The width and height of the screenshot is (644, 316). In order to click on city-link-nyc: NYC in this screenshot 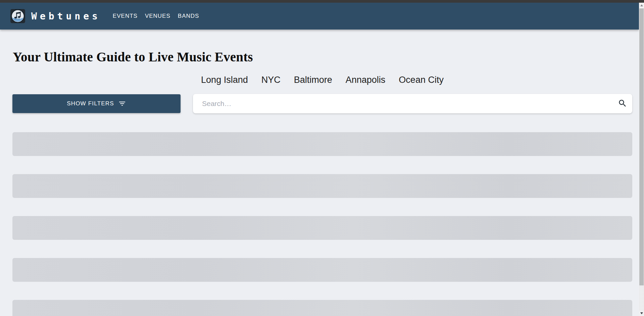, I will do `click(271, 80)`.